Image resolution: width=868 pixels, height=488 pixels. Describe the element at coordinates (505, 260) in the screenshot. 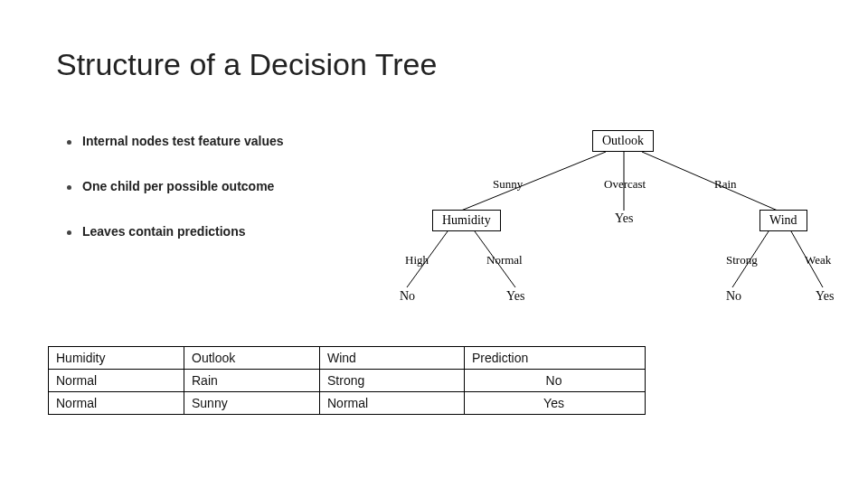

I see `edge-label-normal: Normal` at that location.